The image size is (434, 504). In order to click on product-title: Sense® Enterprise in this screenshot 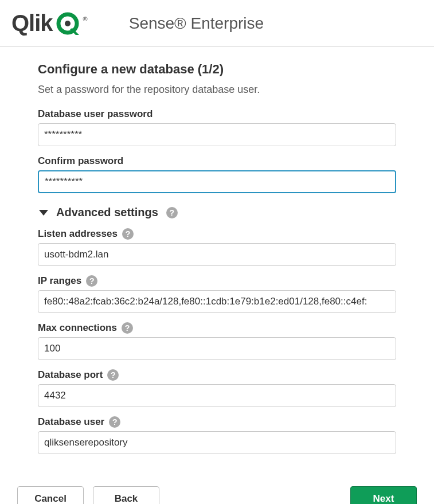, I will do `click(196, 24)`.